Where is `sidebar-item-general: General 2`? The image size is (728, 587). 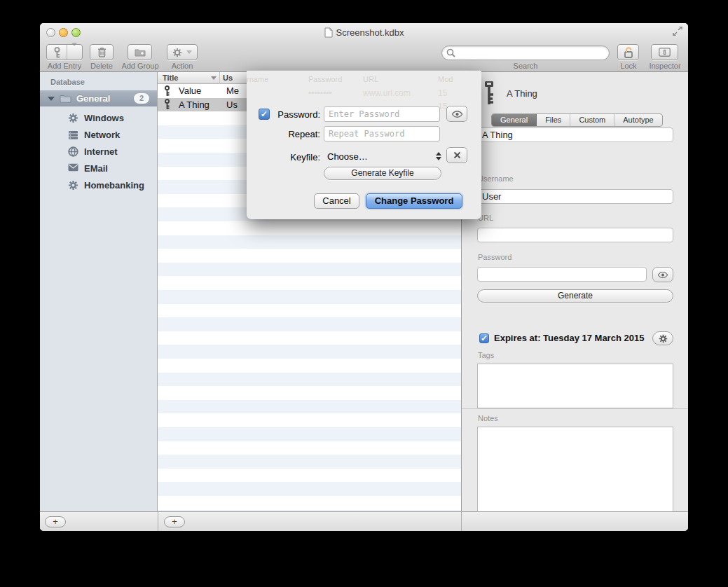 sidebar-item-general: General 2 is located at coordinates (98, 98).